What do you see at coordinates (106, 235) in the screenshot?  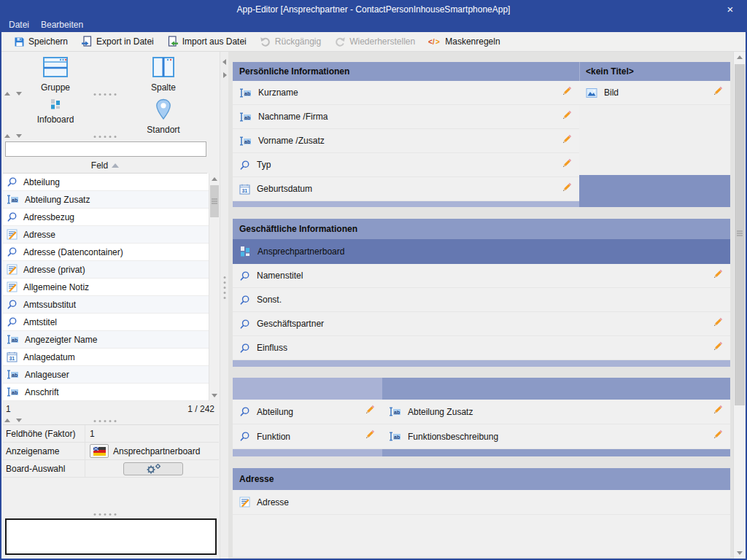 I see `field-list-item: Adresse` at bounding box center [106, 235].